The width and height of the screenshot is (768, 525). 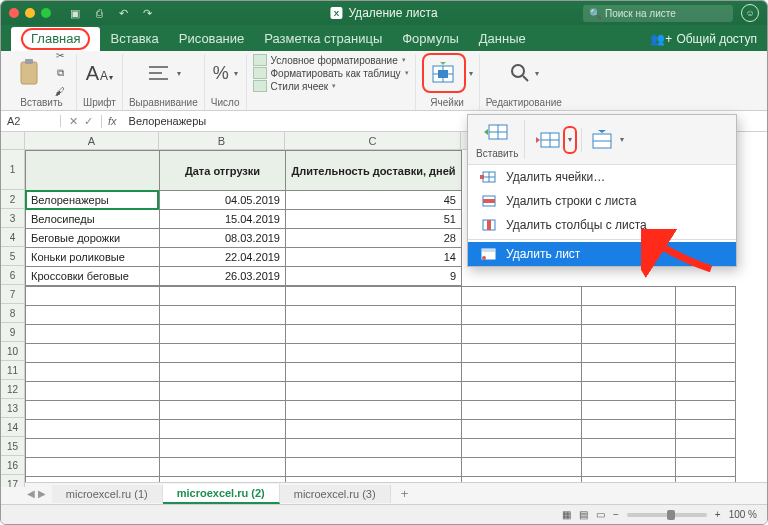 I want to click on search-input: 🔍 Поиск на листе, so click(x=658, y=14).